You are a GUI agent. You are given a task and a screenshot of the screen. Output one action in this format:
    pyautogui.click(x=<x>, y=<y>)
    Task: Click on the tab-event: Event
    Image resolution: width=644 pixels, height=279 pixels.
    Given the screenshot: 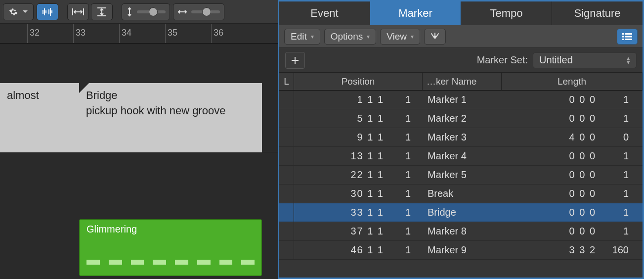 What is the action you would take?
    pyautogui.click(x=325, y=13)
    